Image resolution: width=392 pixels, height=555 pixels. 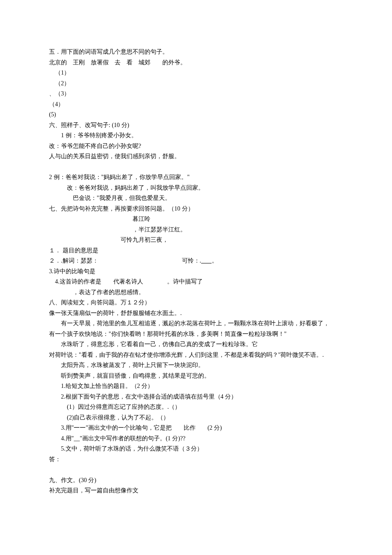 What do you see at coordinates (196, 188) in the screenshot?
I see `q6-ex2b: 改：爸爸对我说，妈妈出差了，叫我放学早点回家。` at bounding box center [196, 188].